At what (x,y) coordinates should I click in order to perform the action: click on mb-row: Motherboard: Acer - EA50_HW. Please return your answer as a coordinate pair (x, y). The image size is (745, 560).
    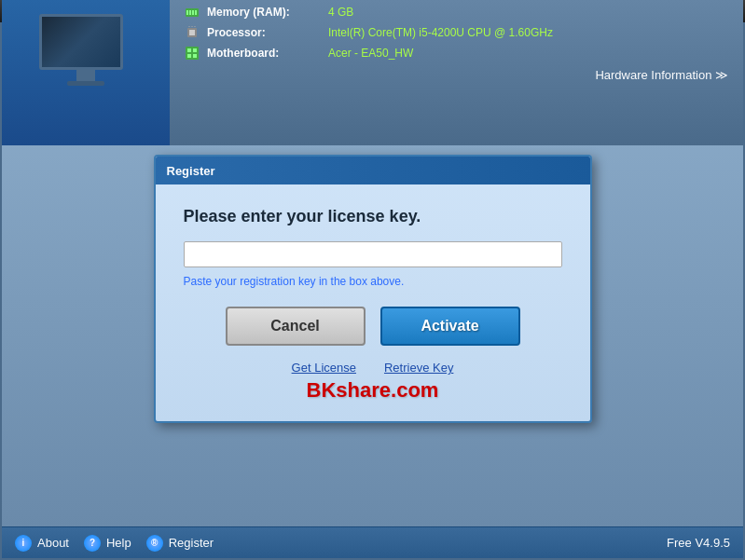
    Looking at the image, I should click on (457, 53).